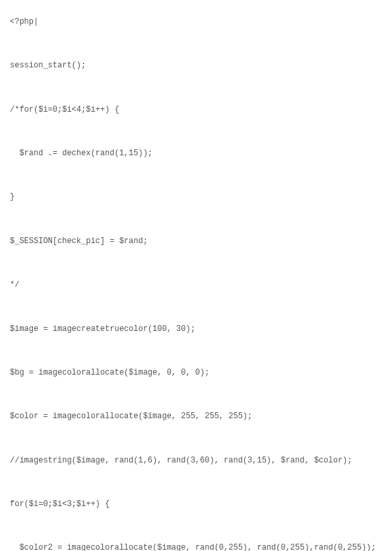 Image resolution: width=392 pixels, height=551 pixels. I want to click on code-line: $rand .= dechex(rand(1,15));, so click(196, 153).